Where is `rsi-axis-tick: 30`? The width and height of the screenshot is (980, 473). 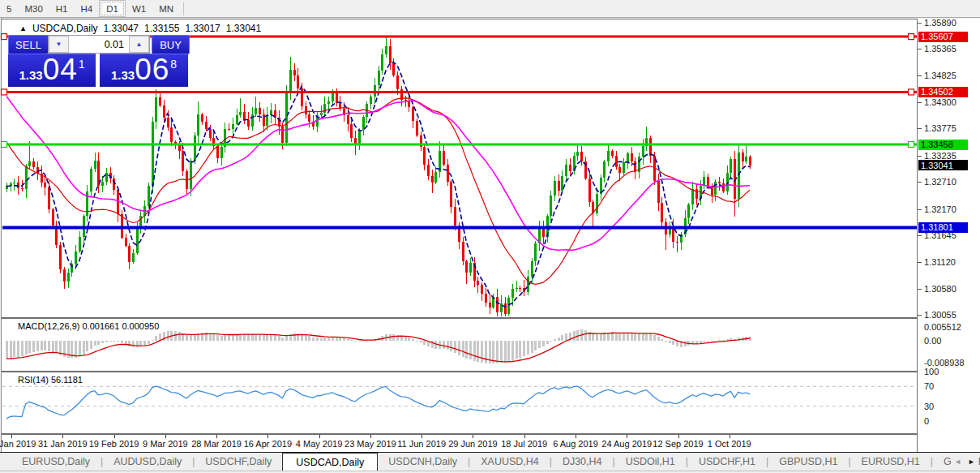 rsi-axis-tick: 30 is located at coordinates (929, 406).